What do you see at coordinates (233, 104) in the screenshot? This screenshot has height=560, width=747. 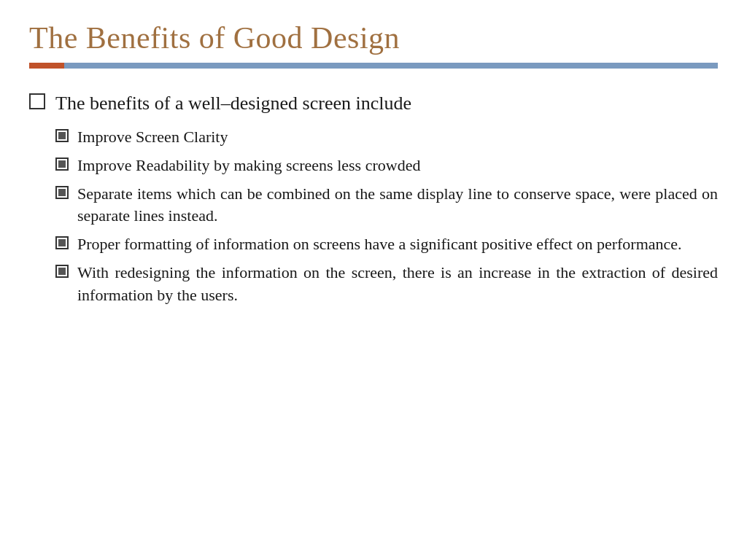 I see `main-bullet-text: The benefits of a well–designed screen i…` at bounding box center [233, 104].